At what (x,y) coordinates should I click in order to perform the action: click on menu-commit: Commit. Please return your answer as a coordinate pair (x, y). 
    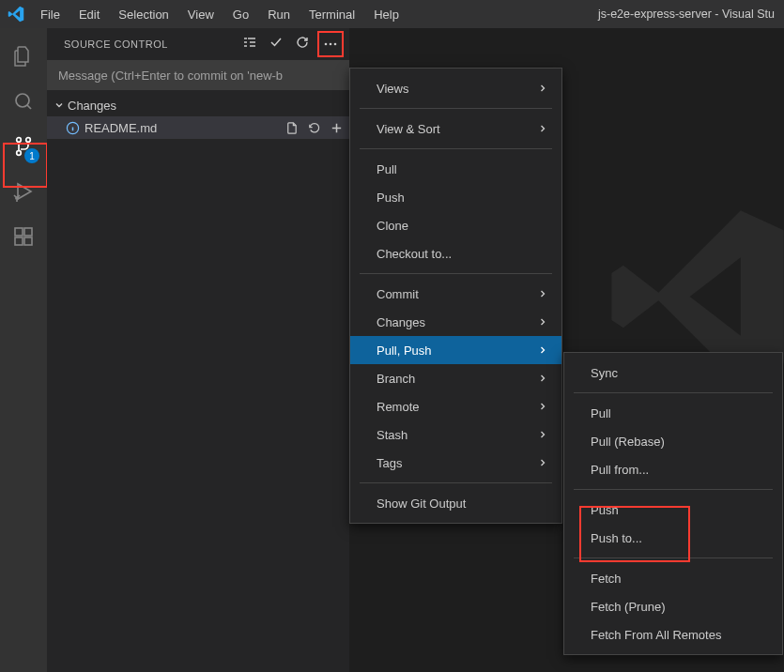
    Looking at the image, I should click on (456, 294).